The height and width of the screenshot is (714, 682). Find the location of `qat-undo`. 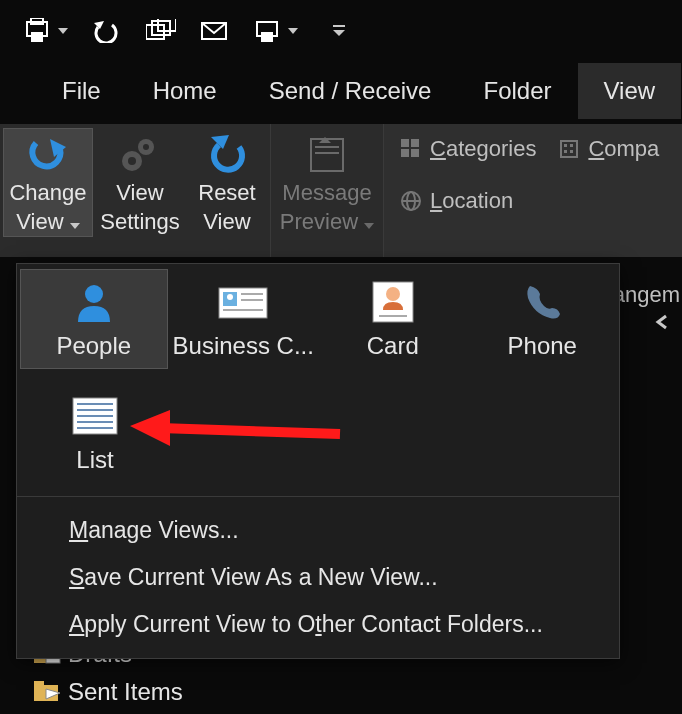

qat-undo is located at coordinates (107, 31).